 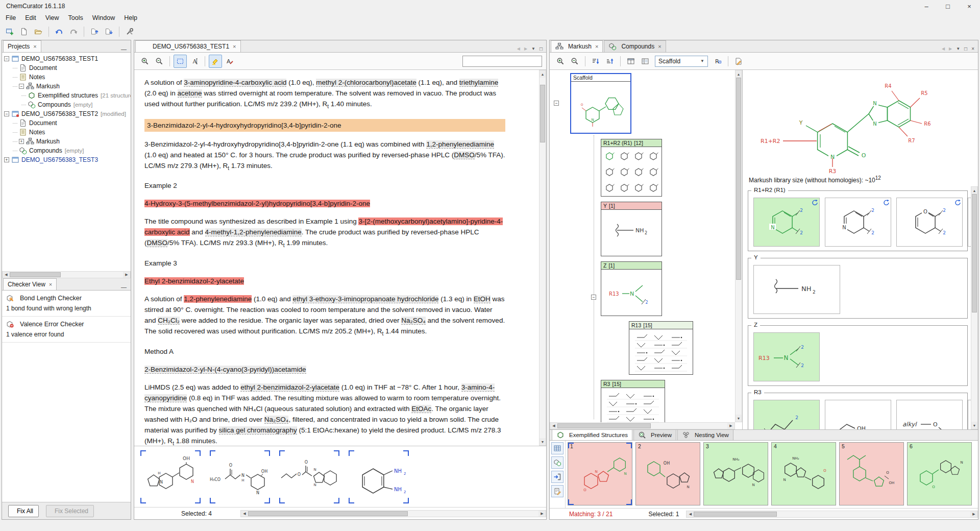 I want to click on chem-term: ethyl 3-ethoxy-3-iminopropanoate hydroch…, so click(x=365, y=299).